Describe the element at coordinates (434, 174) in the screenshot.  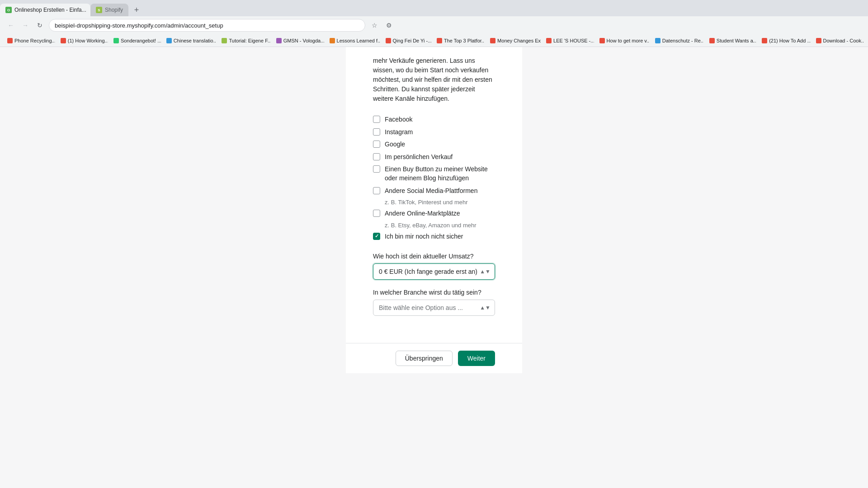
I see `channel-item-buy-button: Einen Buy Button zu meiner Website oder …` at that location.